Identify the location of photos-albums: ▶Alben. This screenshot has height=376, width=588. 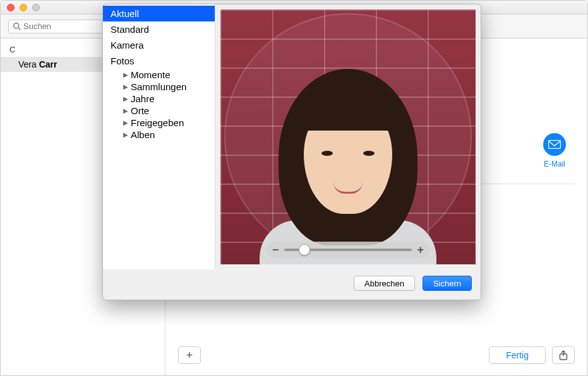
(159, 135).